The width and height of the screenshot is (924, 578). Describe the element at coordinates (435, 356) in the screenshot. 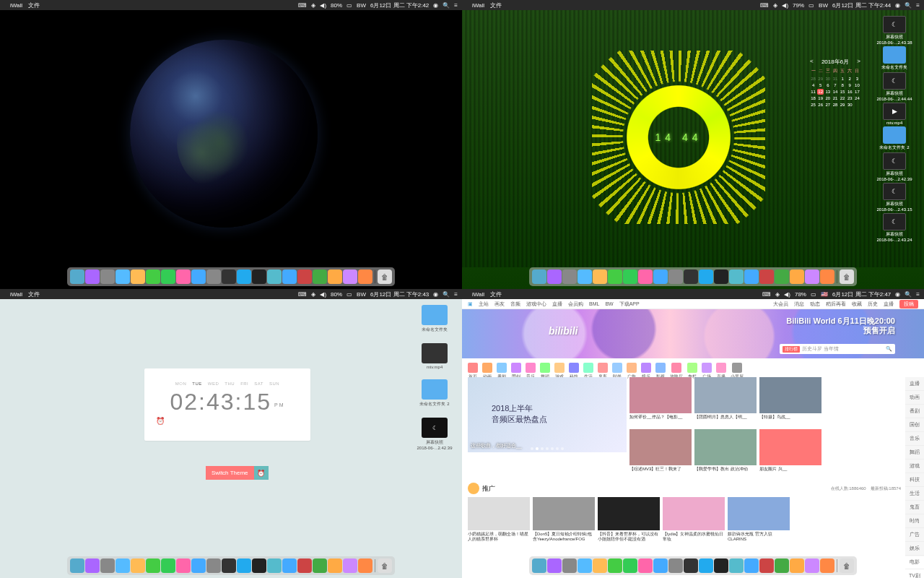

I see `desktop-file: mtv.mp4` at that location.